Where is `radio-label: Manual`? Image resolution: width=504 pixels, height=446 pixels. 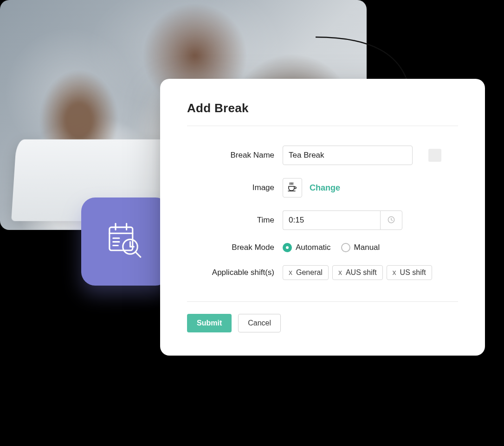
radio-label: Manual is located at coordinates (367, 248).